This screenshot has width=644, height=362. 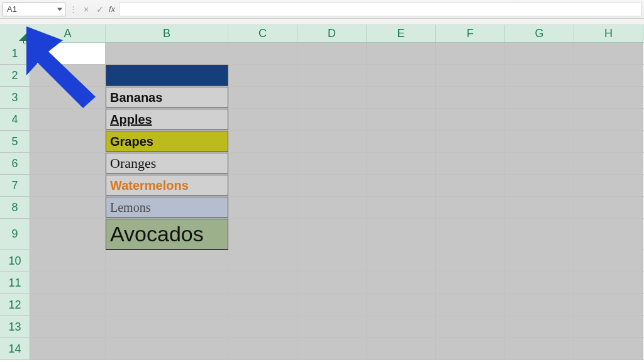 I want to click on cell-F3, so click(x=470, y=97).